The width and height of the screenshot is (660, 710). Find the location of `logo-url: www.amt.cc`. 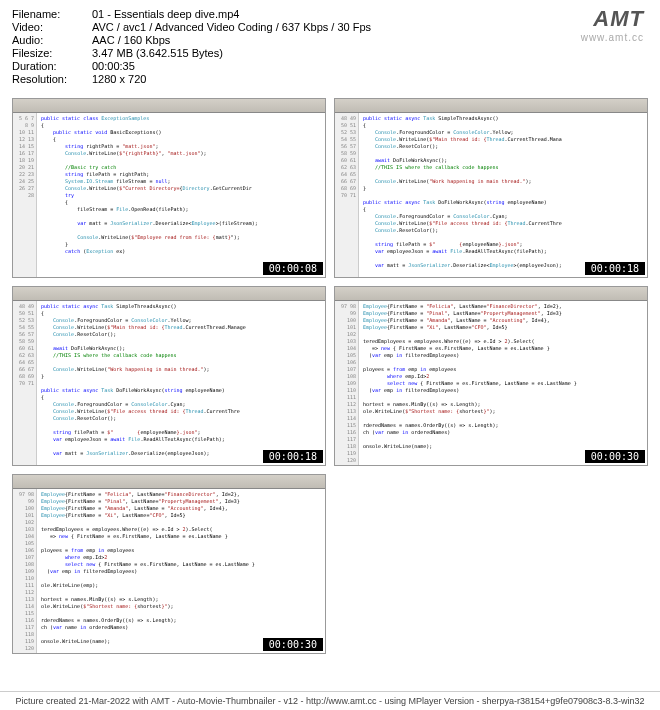

logo-url: www.amt.cc is located at coordinates (612, 38).